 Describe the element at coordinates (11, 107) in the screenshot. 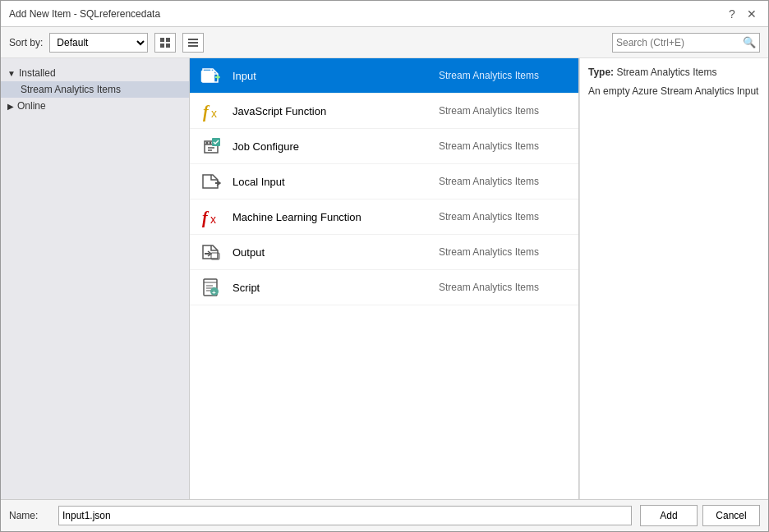

I see `online-expand-arrow: ▶` at that location.